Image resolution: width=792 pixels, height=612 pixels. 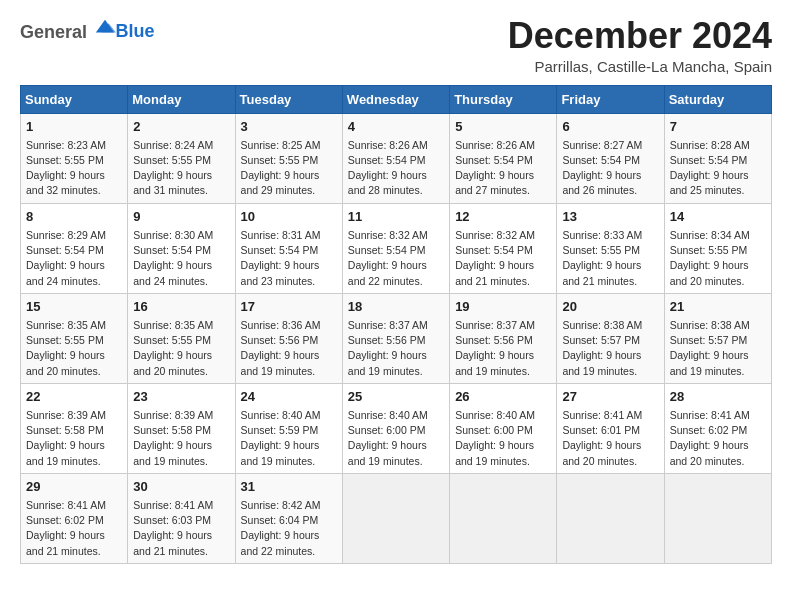 What do you see at coordinates (504, 99) in the screenshot?
I see `weekday-header-thursday: Thursday` at bounding box center [504, 99].